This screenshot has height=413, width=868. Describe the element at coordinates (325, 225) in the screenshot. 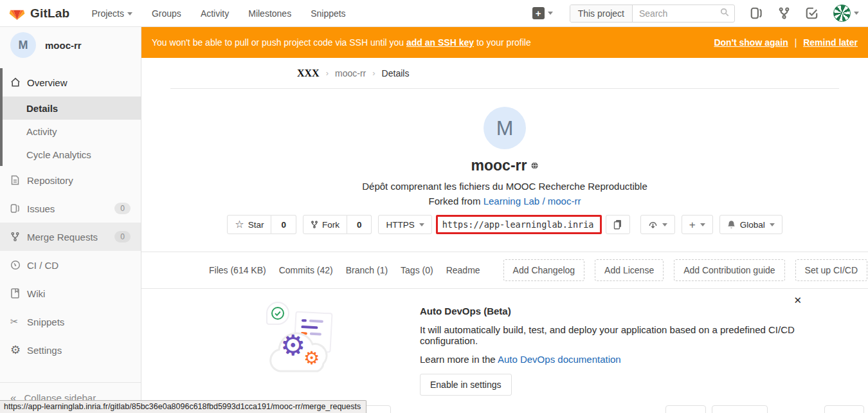

I see `fork-button: Fork` at that location.